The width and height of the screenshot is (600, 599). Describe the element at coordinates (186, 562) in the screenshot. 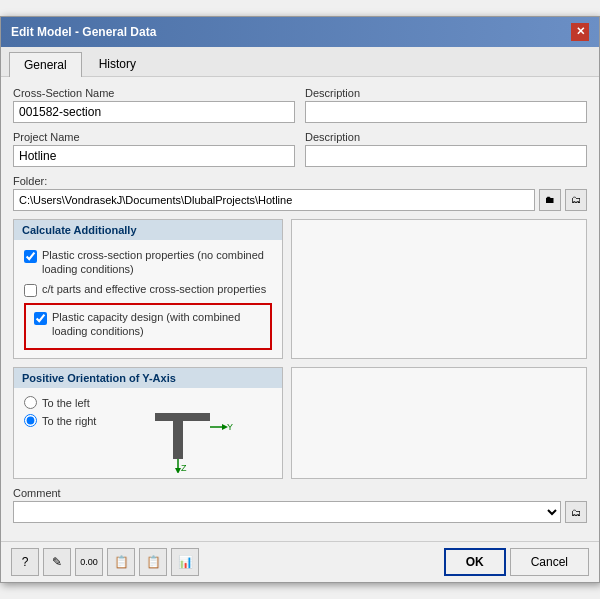

I see `chart-icon: 📊` at that location.